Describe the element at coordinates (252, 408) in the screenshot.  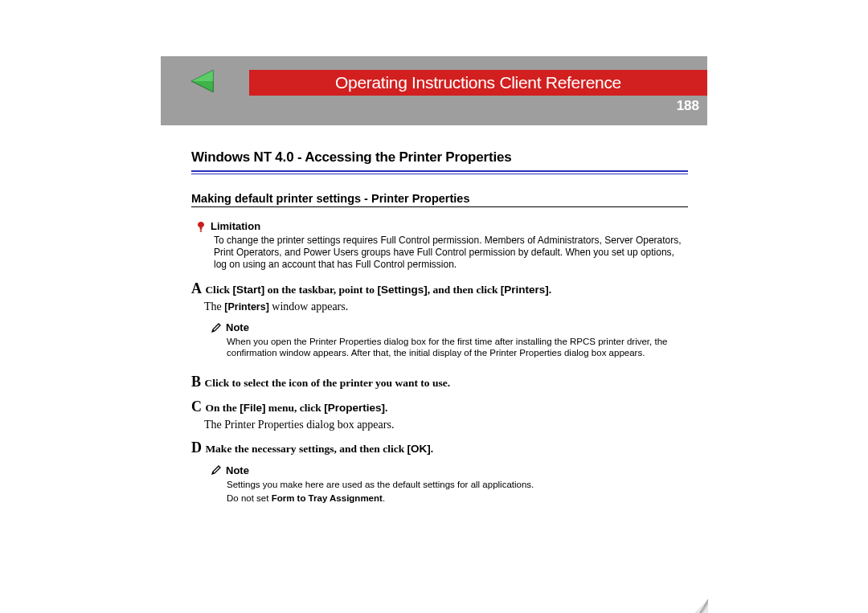
I see `step-c-file: [File]` at that location.